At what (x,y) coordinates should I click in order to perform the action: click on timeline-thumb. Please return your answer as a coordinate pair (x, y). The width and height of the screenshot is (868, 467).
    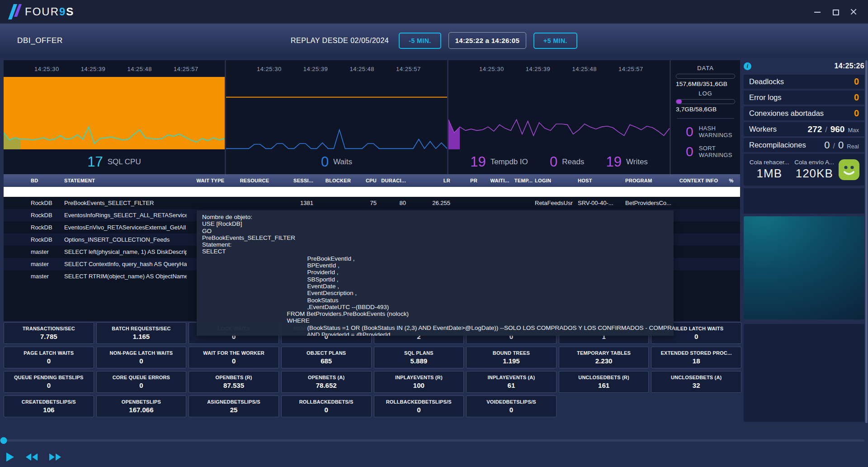
    Looking at the image, I should click on (4, 441).